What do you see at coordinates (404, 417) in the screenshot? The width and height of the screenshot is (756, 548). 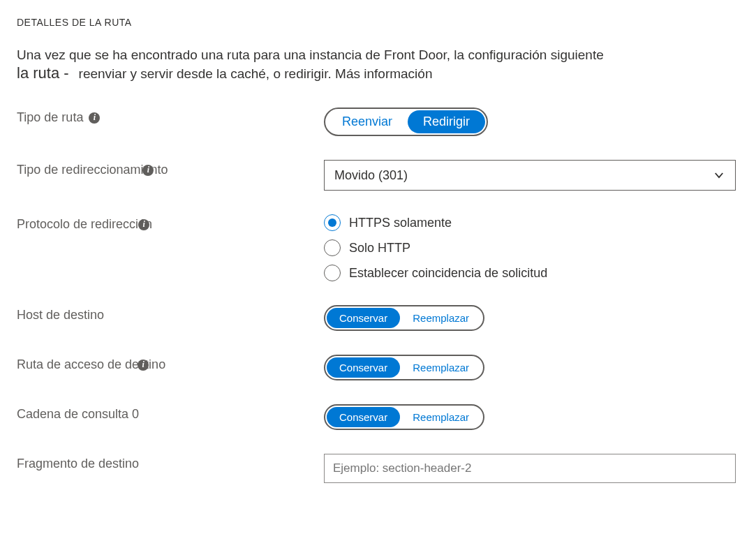 I see `query-string-toggle: Conservar Reemplazar` at bounding box center [404, 417].